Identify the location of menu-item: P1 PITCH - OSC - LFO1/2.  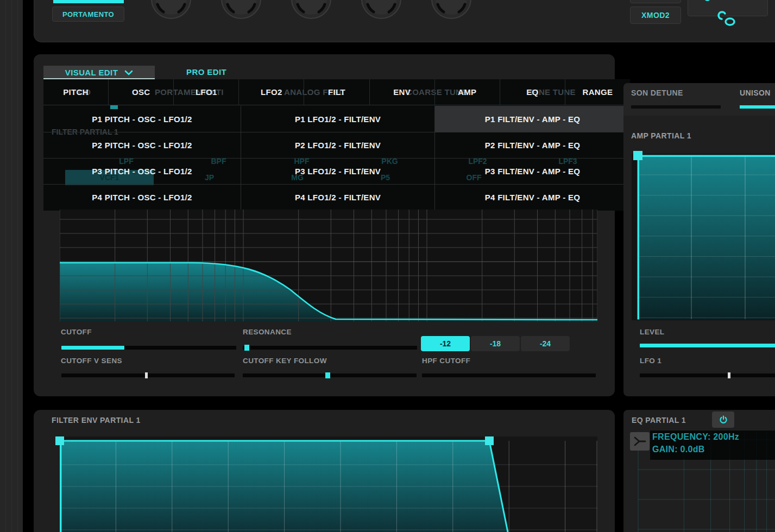
(142, 119).